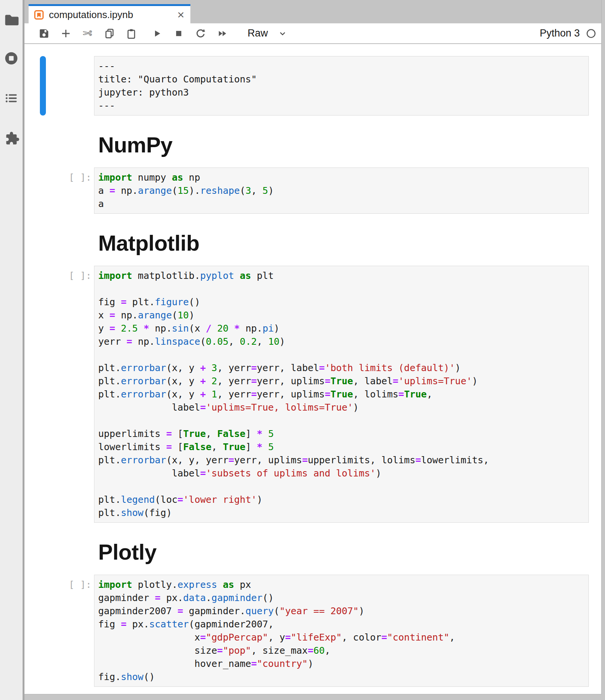 The width and height of the screenshot is (605, 700). I want to click on restart-kernel-button, so click(201, 33).